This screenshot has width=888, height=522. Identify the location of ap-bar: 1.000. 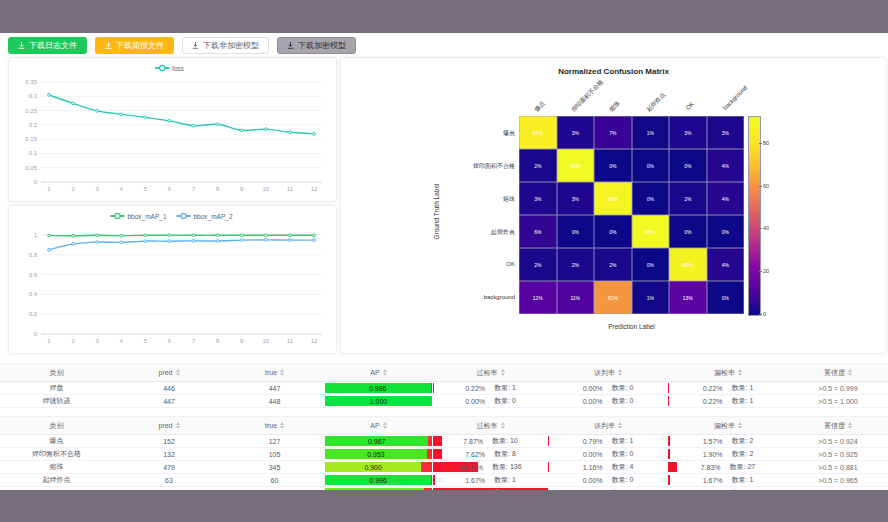
(378, 401).